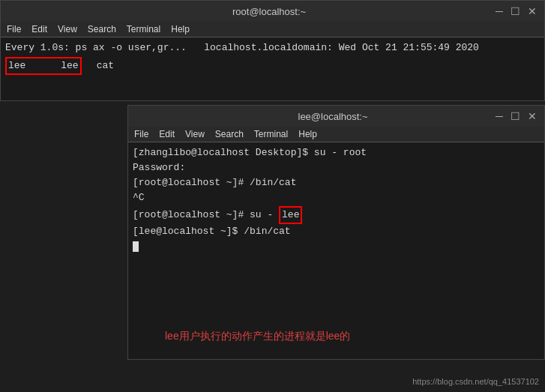 The height and width of the screenshot is (392, 545). Describe the element at coordinates (141, 134) in the screenshot. I see `lee-menu-file: File` at that location.